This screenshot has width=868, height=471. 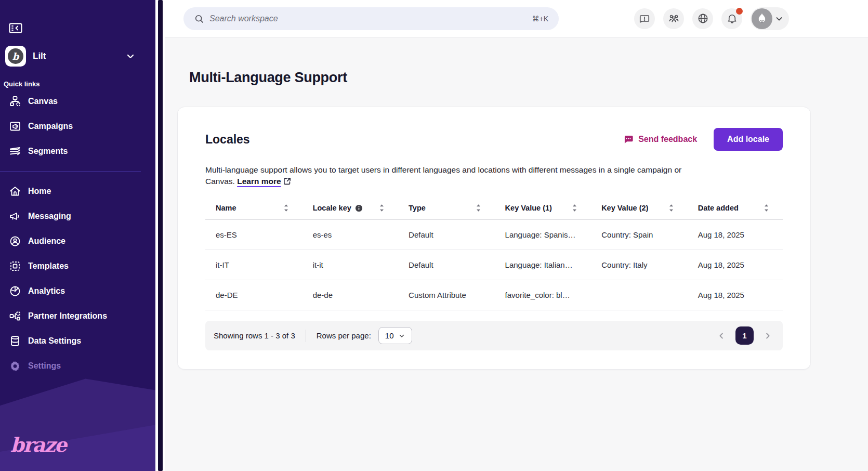 What do you see at coordinates (48, 266) in the screenshot?
I see `sidebar-item-label: Templates` at bounding box center [48, 266].